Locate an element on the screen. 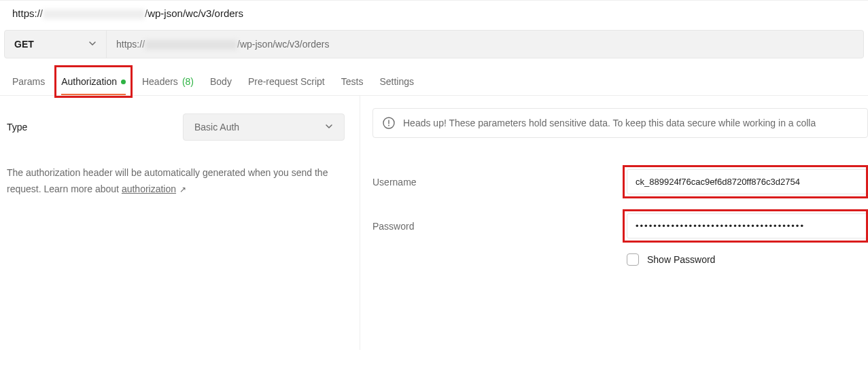 The image size is (868, 371). password-input is located at coordinates (748, 226).